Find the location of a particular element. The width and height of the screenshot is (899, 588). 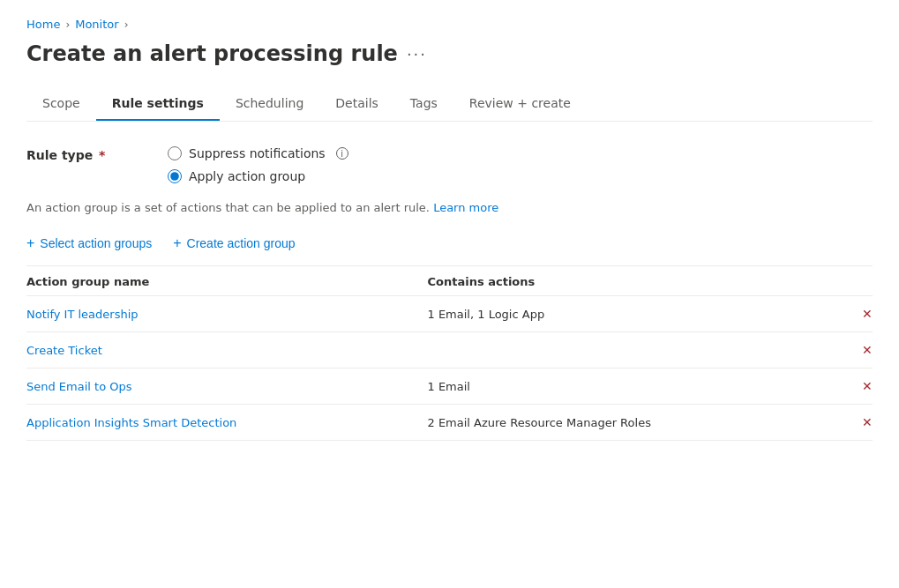

table-row: Notify IT leadership 1 Email, 1 Logic Ap… is located at coordinates (450, 314).